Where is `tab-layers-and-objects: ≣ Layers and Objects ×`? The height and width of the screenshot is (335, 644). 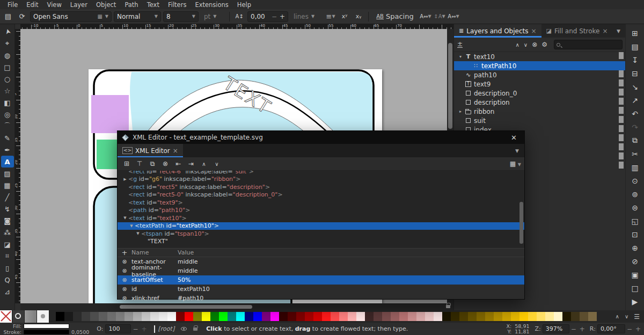 tab-layers-and-objects: ≣ Layers and Objects × is located at coordinates (498, 31).